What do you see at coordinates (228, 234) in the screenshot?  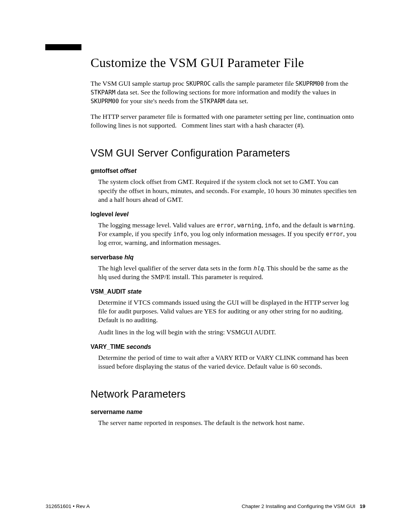 I see `param-desc-text: The logging message level. Valid values …` at bounding box center [228, 234].